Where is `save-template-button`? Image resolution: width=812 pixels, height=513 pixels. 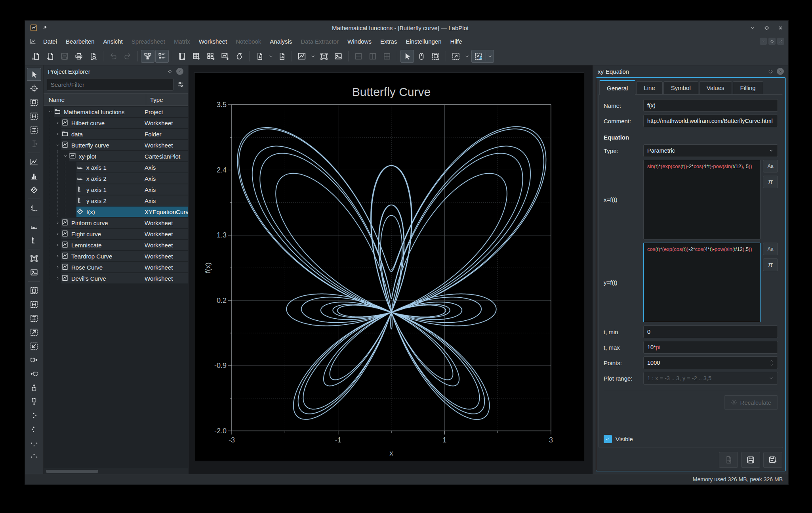 save-template-button is located at coordinates (751, 460).